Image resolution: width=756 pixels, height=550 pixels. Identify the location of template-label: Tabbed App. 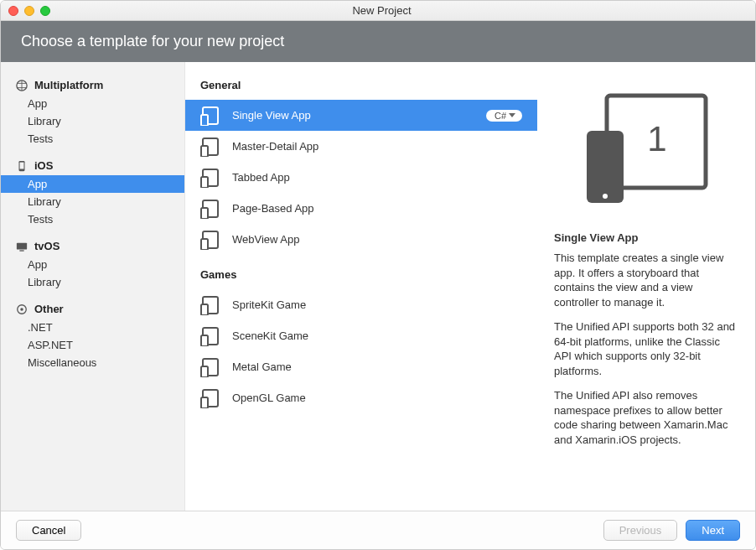
(377, 178).